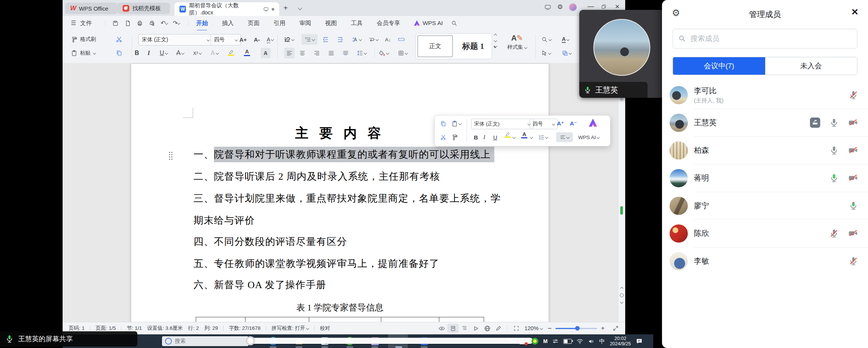  What do you see at coordinates (289, 53) in the screenshot?
I see `align-left-button` at bounding box center [289, 53].